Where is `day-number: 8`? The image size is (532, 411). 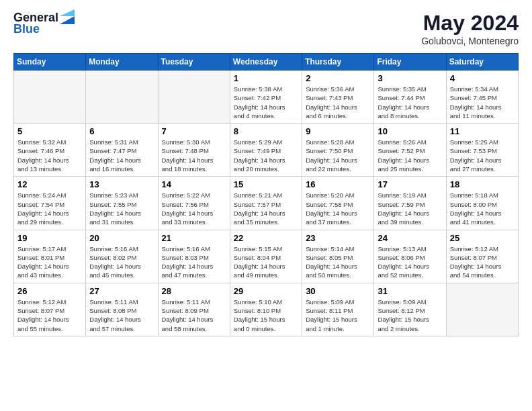 day-number: 8 is located at coordinates (266, 132).